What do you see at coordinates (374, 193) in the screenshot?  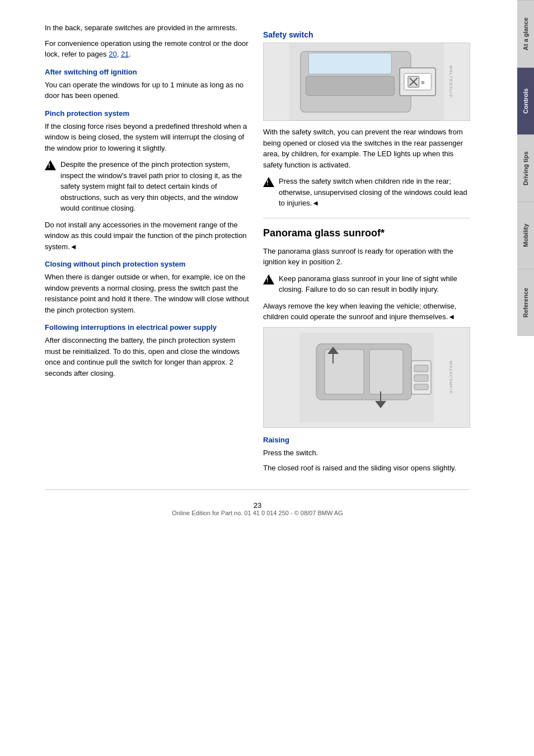 I see `safety-switch-warning-text: Press the safety switch when children ri…` at bounding box center [374, 193].